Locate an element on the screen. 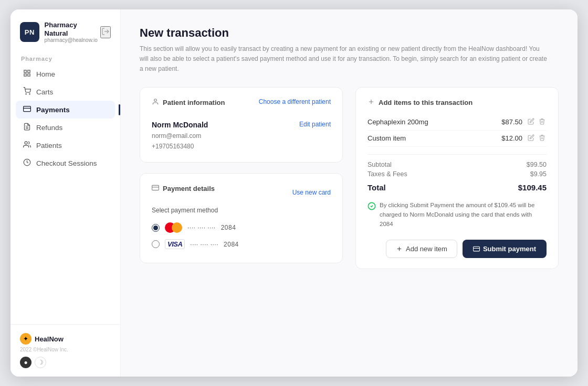  home-icon is located at coordinates (27, 74).